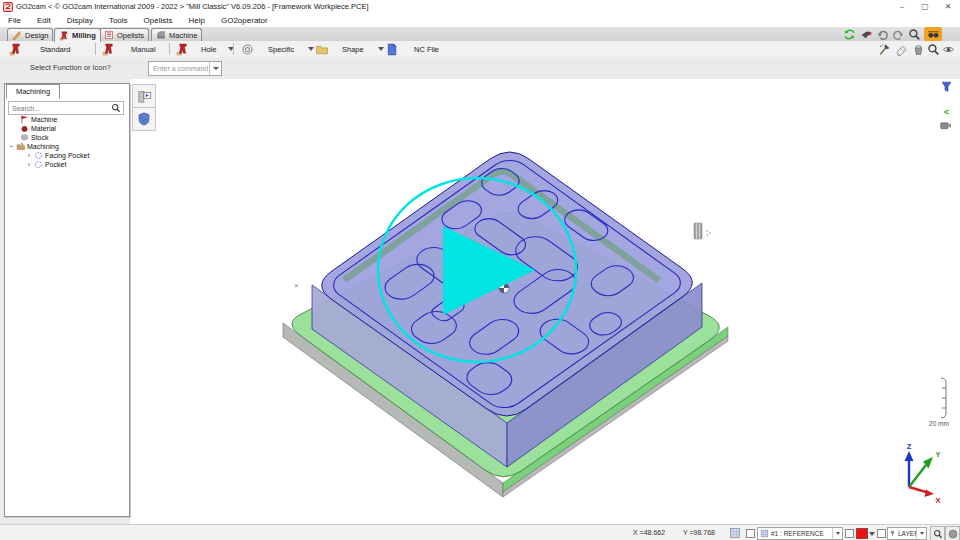 This screenshot has width=960, height=540. Describe the element at coordinates (480, 20) in the screenshot. I see `menu-bar: File Edit Display Tools Opelists Help GO…` at that location.